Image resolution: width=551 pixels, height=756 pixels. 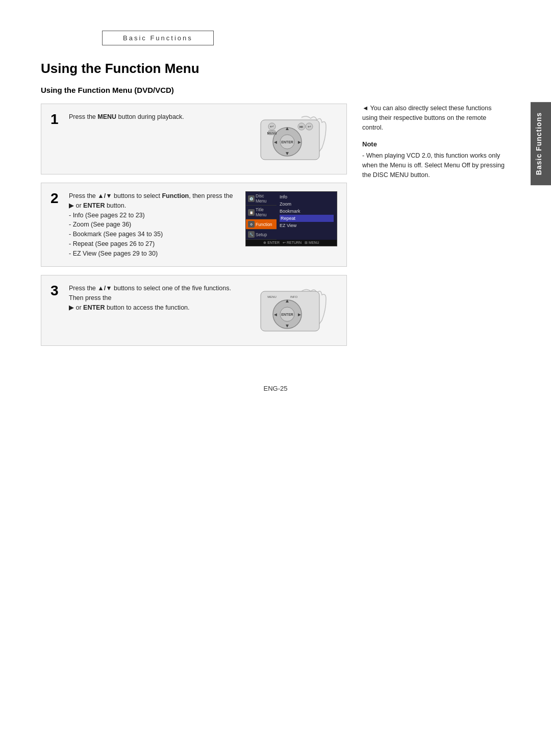 What do you see at coordinates (291, 310) in the screenshot?
I see `step-3-image: MENU INFO ENTER ▲ ▼ ◄ ►` at bounding box center [291, 310].